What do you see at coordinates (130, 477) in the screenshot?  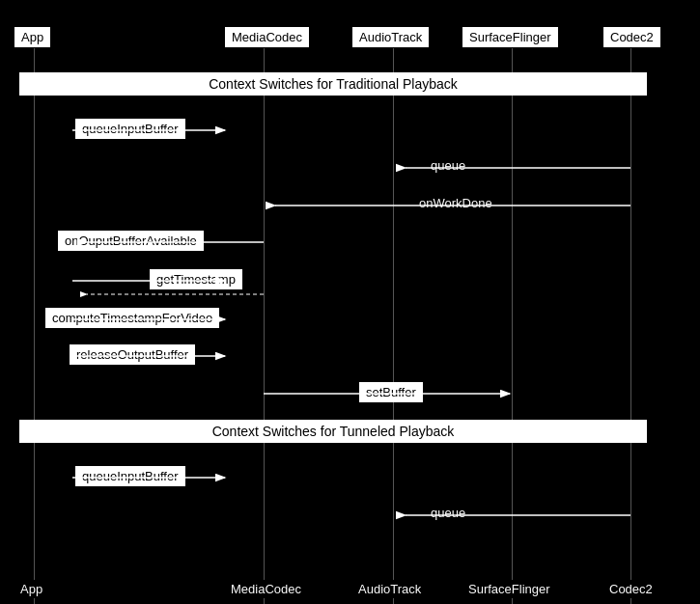 I see `queueInputBuffer-2-label: queueInputBuffer` at bounding box center [130, 477].